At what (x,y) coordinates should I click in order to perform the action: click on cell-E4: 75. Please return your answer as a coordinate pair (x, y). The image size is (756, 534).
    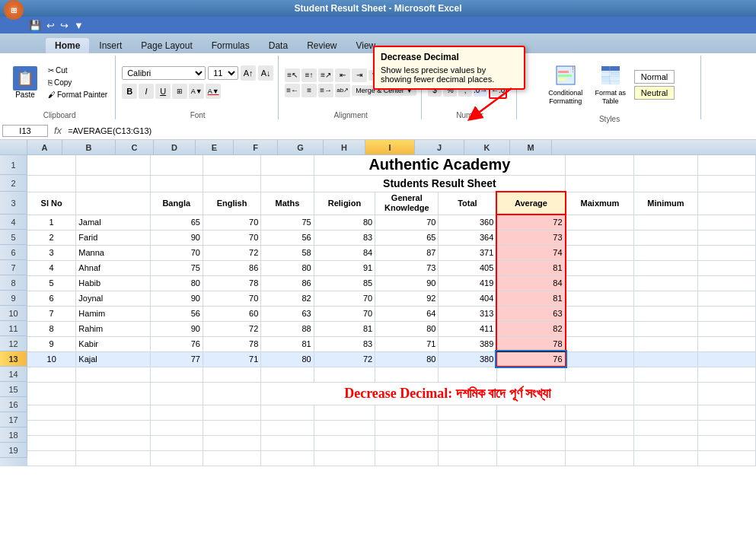
    Looking at the image, I should click on (288, 222).